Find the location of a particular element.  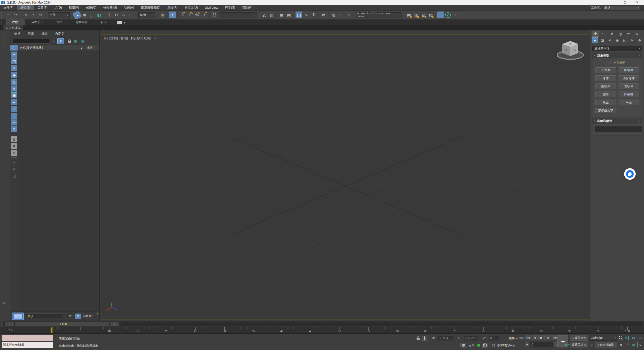

percent-snap-toggle-icon: % is located at coordinates (197, 15).